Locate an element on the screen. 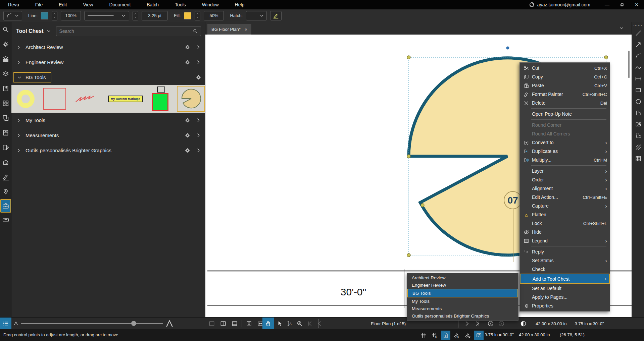 The height and width of the screenshot is (341, 644). panel-tab-markup-summary is located at coordinates (6, 148).